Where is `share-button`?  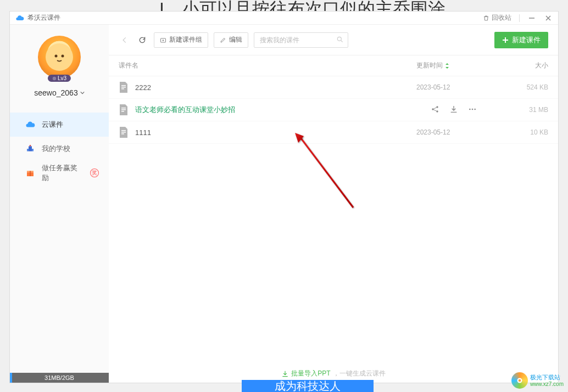 share-button is located at coordinates (435, 110).